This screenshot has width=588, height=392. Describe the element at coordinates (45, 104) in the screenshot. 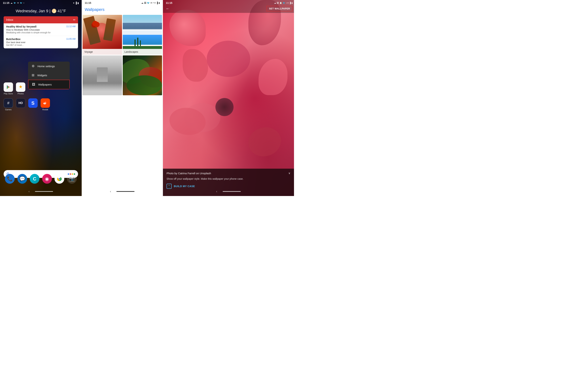

I see `app-reddit: Reddit` at that location.